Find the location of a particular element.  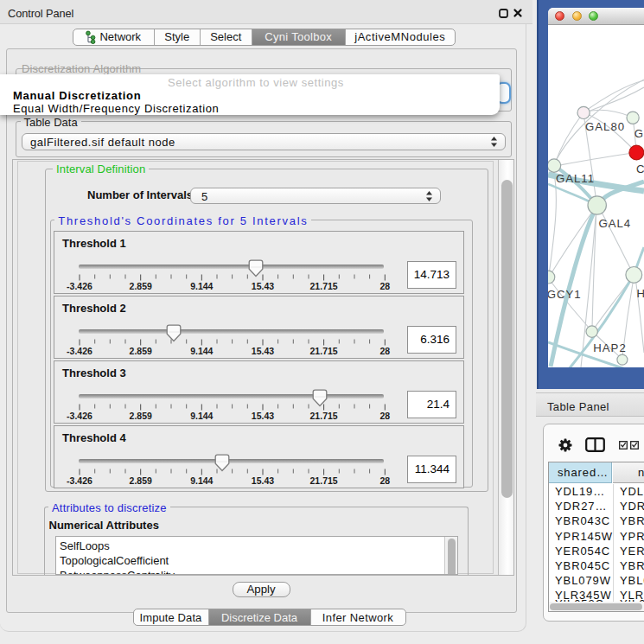

svg-text: HAP2 is located at coordinates (609, 348).